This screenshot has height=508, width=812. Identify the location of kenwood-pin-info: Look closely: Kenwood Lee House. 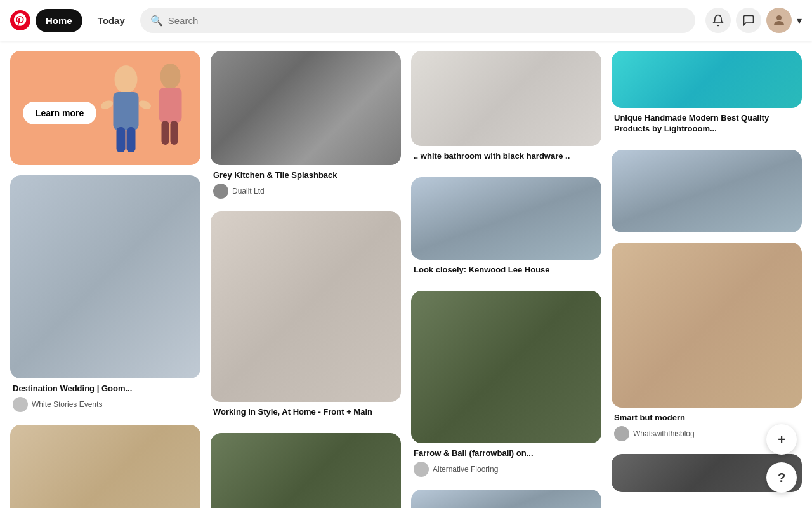
(506, 271).